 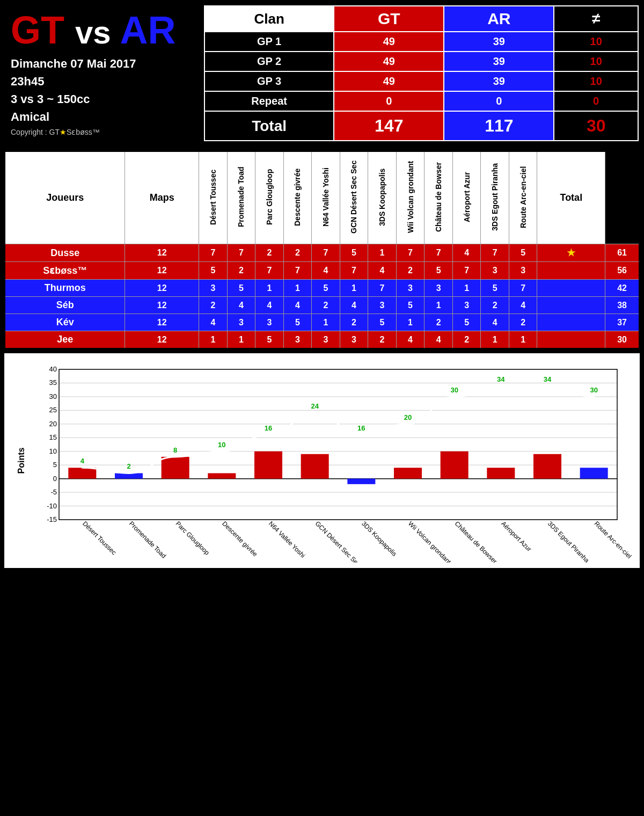 I want to click on score-3-3: 4, so click(x=297, y=305).